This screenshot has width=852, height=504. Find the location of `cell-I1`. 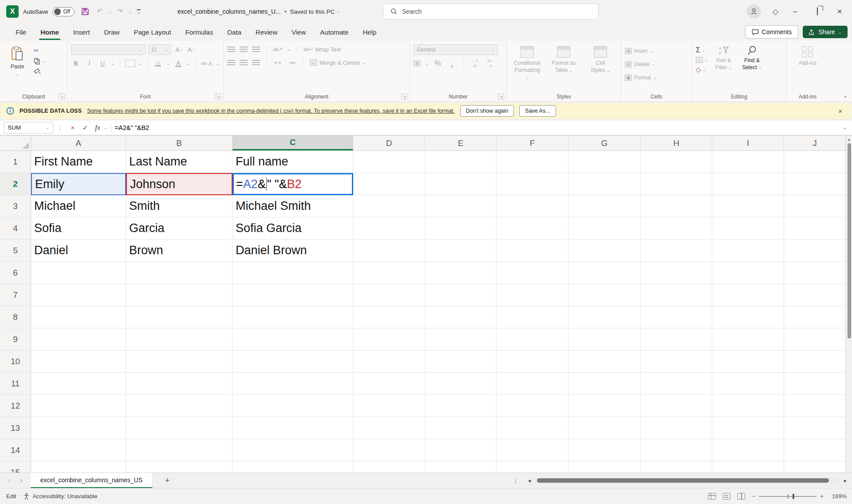

cell-I1 is located at coordinates (748, 162).